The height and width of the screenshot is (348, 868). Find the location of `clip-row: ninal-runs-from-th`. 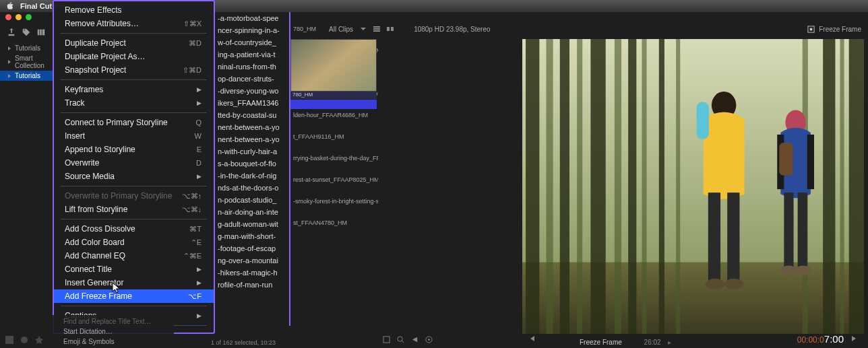

clip-row: ninal-runs-from-th is located at coordinates (252, 67).